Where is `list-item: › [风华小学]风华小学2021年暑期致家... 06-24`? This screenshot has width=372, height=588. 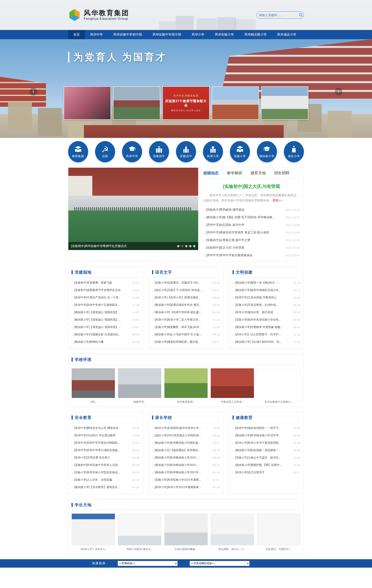
list-item: › [风华小学]风华小学2021年暑期致家... 06-24 is located at coordinates (186, 487).